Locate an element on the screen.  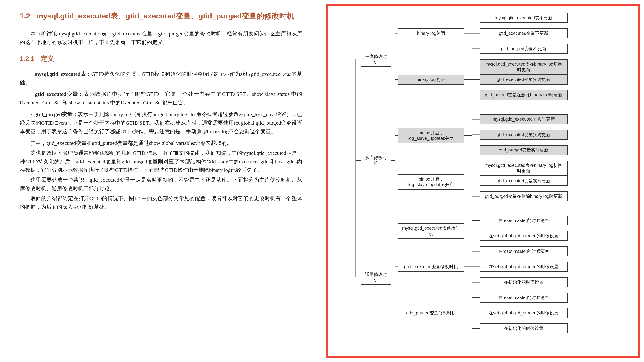
tree-node: gtid_purged变量实时更新 is located at coordinates (524, 150).